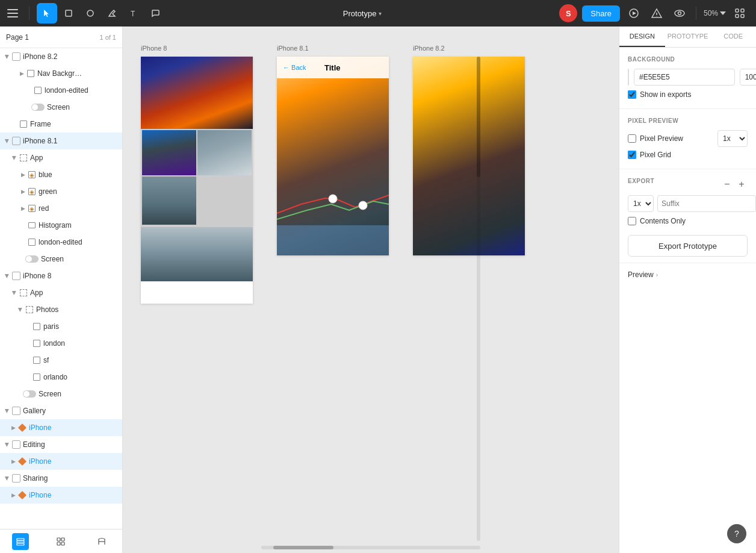  What do you see at coordinates (61, 107) in the screenshot?
I see `sidebar-item-screen1: ▶ Screen` at bounding box center [61, 107].